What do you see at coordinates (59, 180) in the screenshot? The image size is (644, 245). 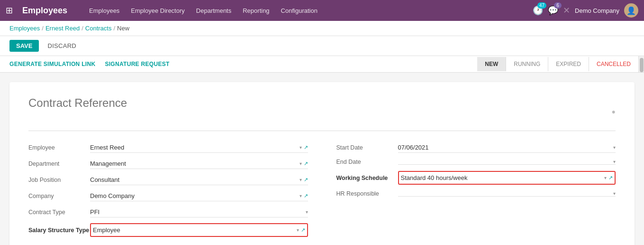 I see `label-job-position: Job Position` at bounding box center [59, 180].